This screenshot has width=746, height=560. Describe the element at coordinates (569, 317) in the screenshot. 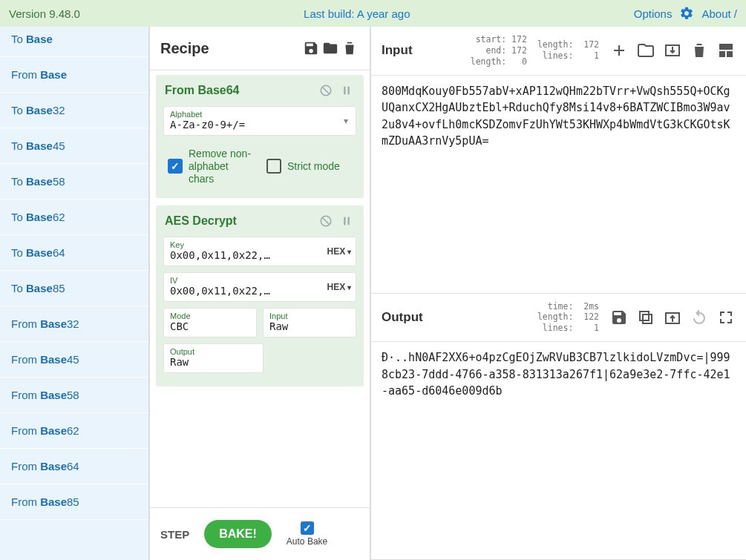

I see `output-stats: time: 2ms length: 122 lines: 1` at that location.